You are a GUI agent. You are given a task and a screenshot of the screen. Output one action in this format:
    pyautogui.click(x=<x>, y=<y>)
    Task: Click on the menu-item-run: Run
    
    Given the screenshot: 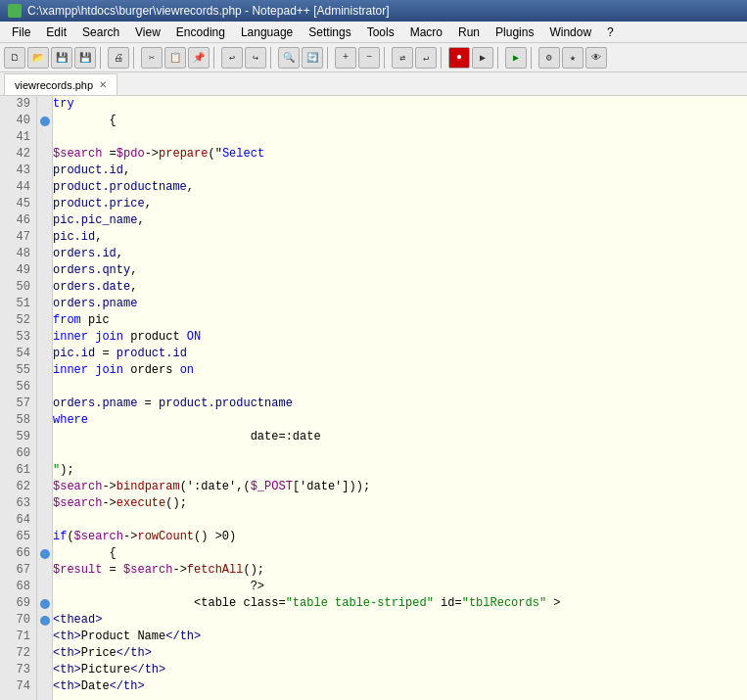 What is the action you would take?
    pyautogui.click(x=469, y=32)
    